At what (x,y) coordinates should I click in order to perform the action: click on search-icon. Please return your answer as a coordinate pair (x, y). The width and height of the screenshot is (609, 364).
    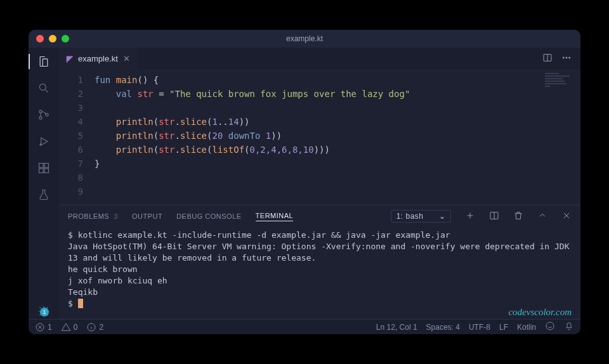
    Looking at the image, I should click on (44, 88).